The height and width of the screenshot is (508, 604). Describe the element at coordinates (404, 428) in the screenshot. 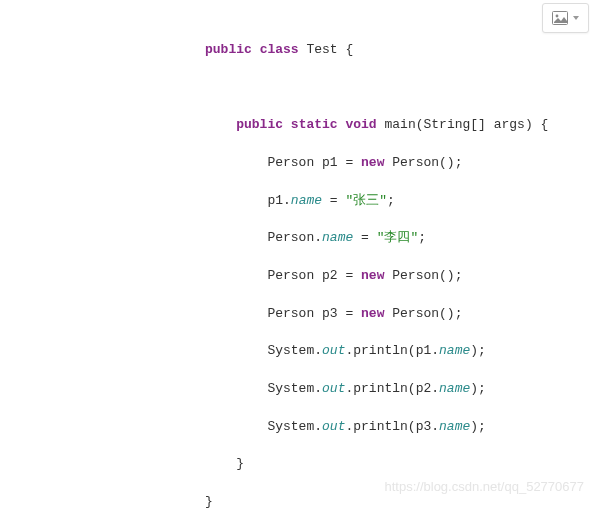

I see `code-line: System.out.println(p3.name);` at that location.